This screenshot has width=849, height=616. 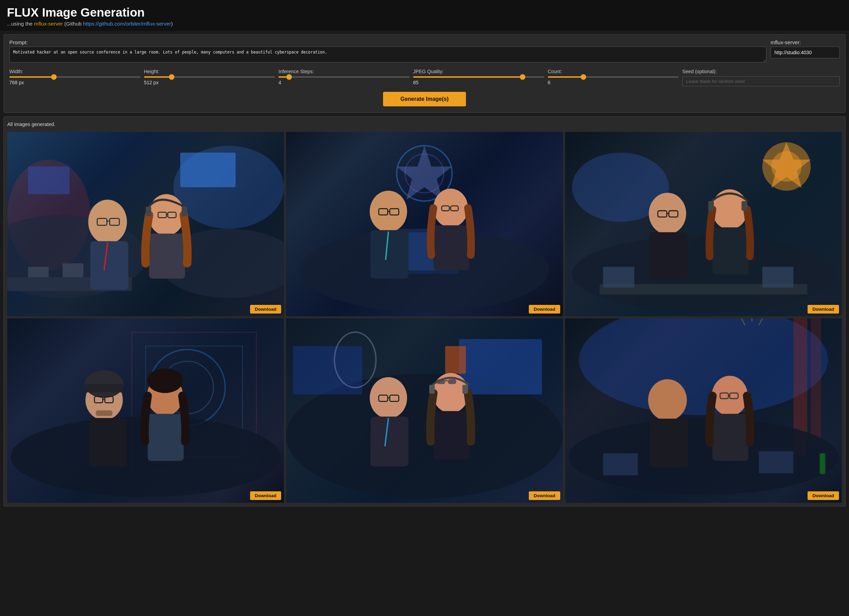 I want to click on server-input, so click(x=805, y=52).